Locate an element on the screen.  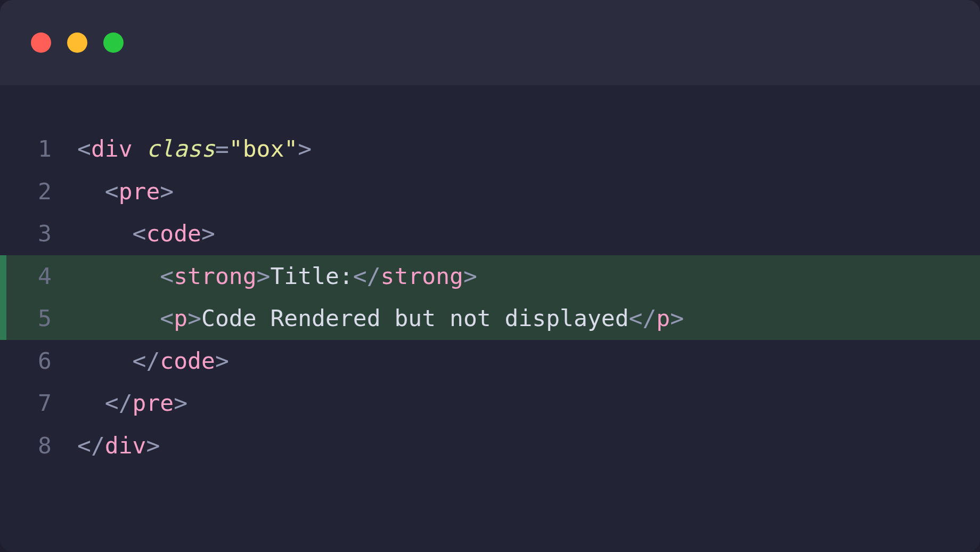
code-content: </div> is located at coordinates (118, 446).